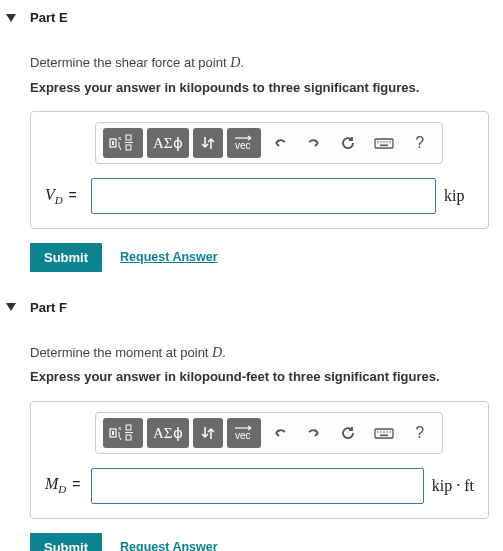 The image size is (503, 551). Describe the element at coordinates (64, 196) in the screenshot. I see `variable-label: VD =` at that location.